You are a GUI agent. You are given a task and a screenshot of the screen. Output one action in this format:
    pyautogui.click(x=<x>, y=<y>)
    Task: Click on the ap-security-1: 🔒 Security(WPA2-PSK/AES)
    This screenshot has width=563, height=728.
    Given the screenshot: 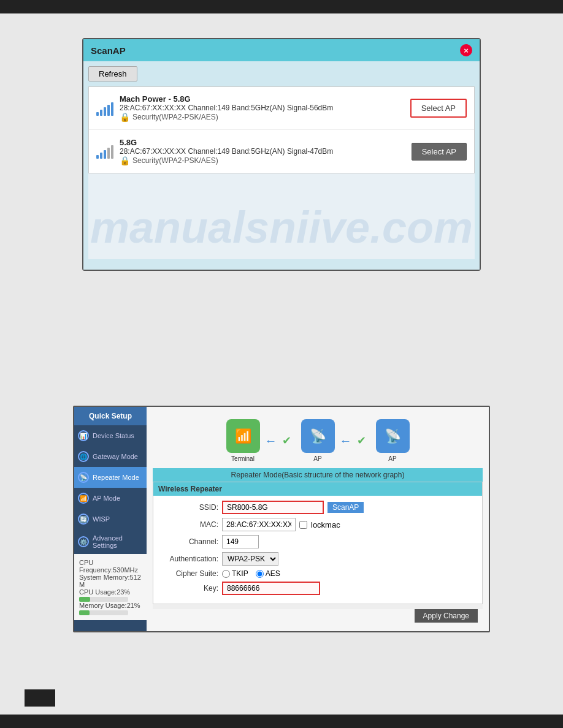 What is the action you would take?
    pyautogui.click(x=265, y=117)
    